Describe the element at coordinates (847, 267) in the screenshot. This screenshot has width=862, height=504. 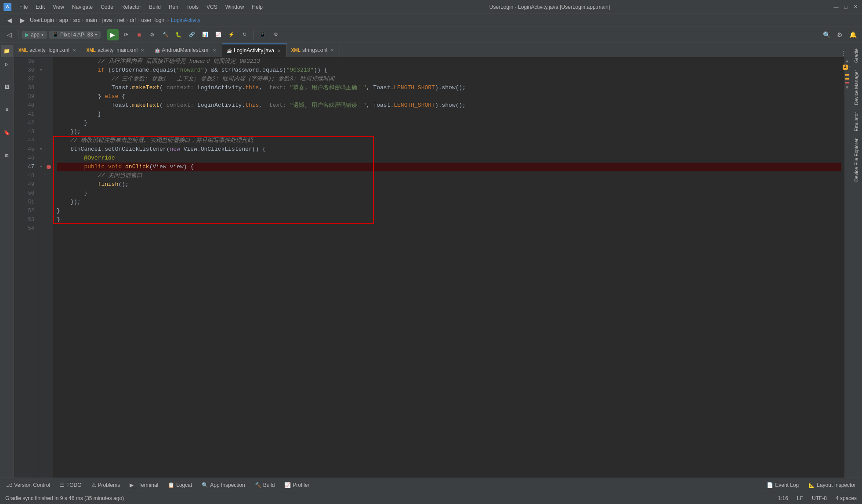
I see `v-scrollbar: ▲ 4 ▾ ▼` at that location.